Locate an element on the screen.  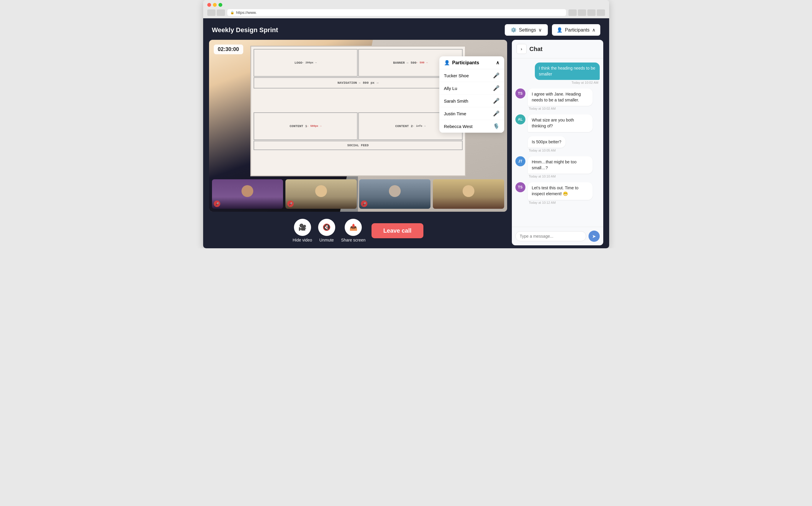
participant-thumbnail-3: 🎤 is located at coordinates (395, 194).